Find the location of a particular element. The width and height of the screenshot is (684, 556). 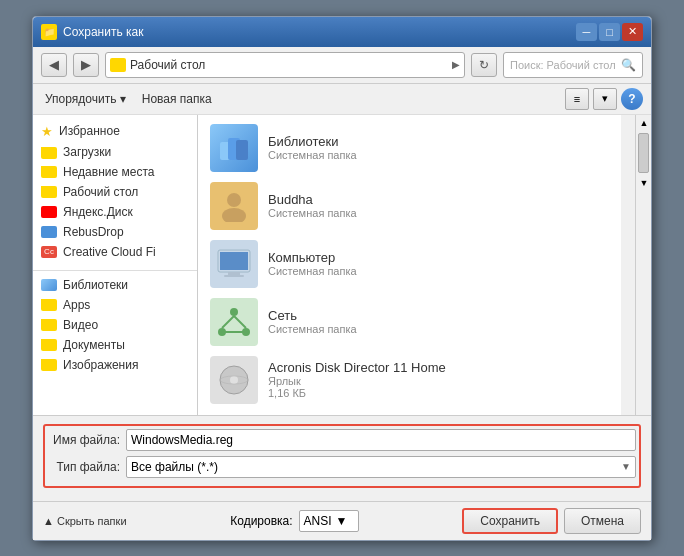

help-button: ? is located at coordinates (632, 99).